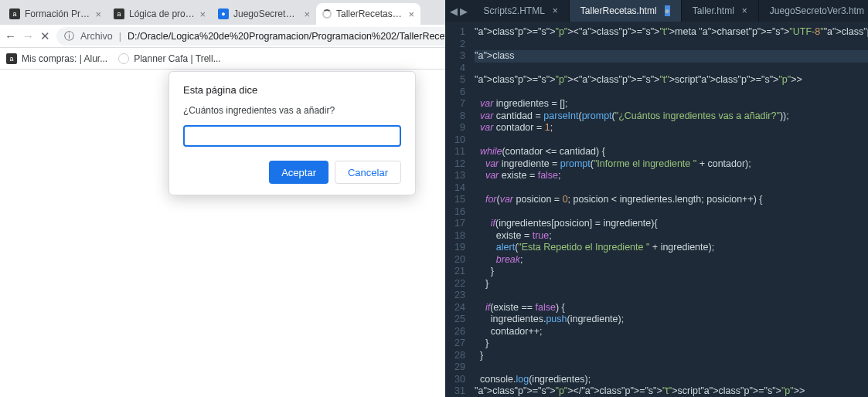 Image resolution: width=868 pixels, height=397 pixels. What do you see at coordinates (292, 110) in the screenshot?
I see `dialog-message: ¿Cuántos ingredientes vas a añadir?` at bounding box center [292, 110].